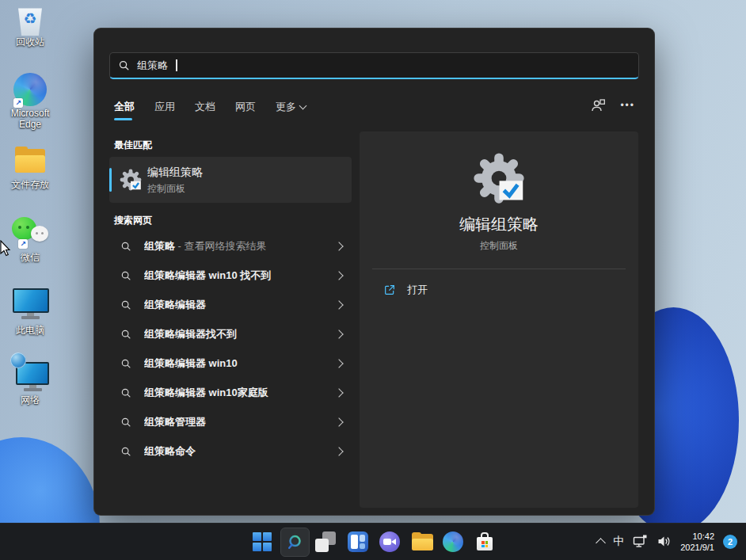 Image resolution: width=746 pixels, height=560 pixels. I want to click on suggestion-query: 组策略编辑器 win10 找不到, so click(207, 276).